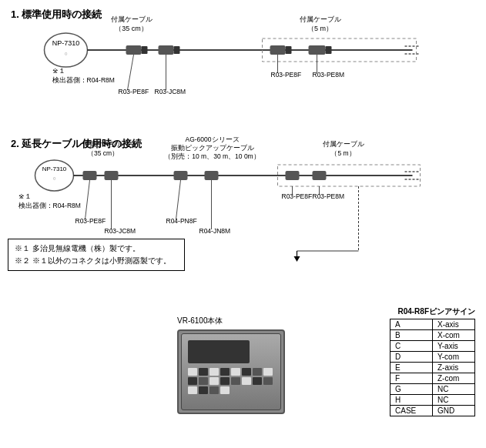 The image size is (486, 448). What do you see at coordinates (219, 352) in the screenshot?
I see `device-screen` at bounding box center [219, 352].